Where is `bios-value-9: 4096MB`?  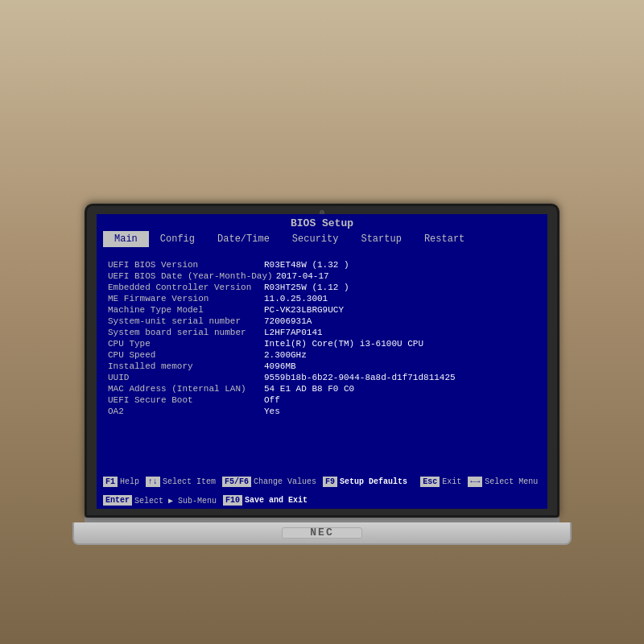 bios-value-9: 4096MB is located at coordinates (280, 366).